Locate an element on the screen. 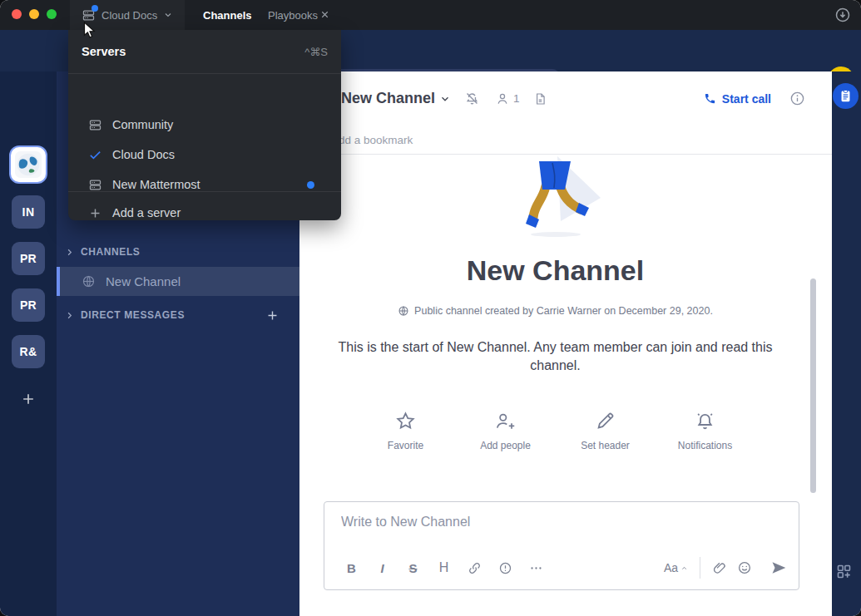 This screenshot has width=861, height=616. action-label: Add people is located at coordinates (506, 446).